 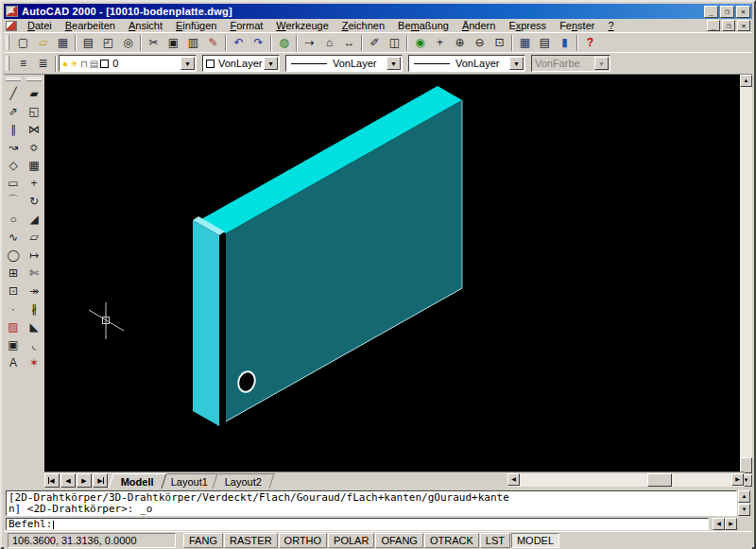 What do you see at coordinates (34, 255) in the screenshot?
I see `modify-button-lengthen: ↦` at bounding box center [34, 255].